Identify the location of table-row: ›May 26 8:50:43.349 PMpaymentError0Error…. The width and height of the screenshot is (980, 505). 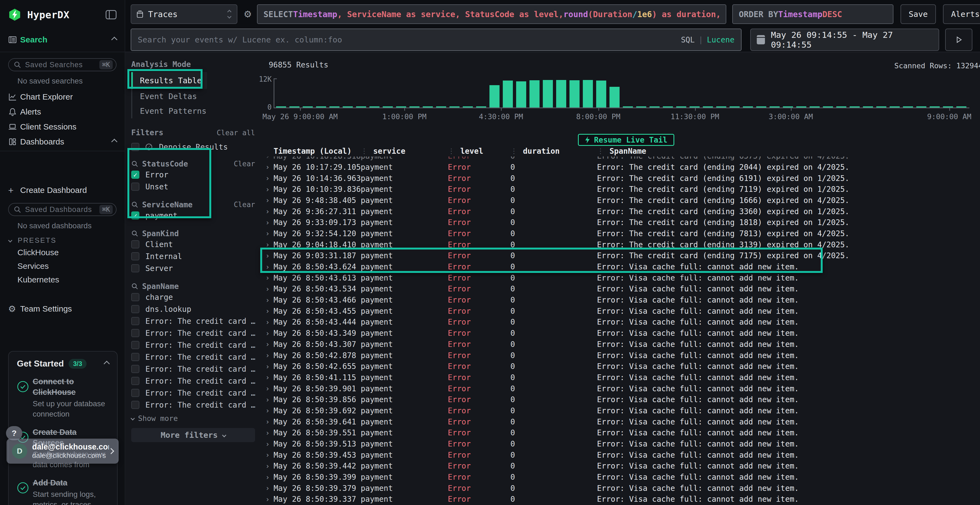
(623, 333).